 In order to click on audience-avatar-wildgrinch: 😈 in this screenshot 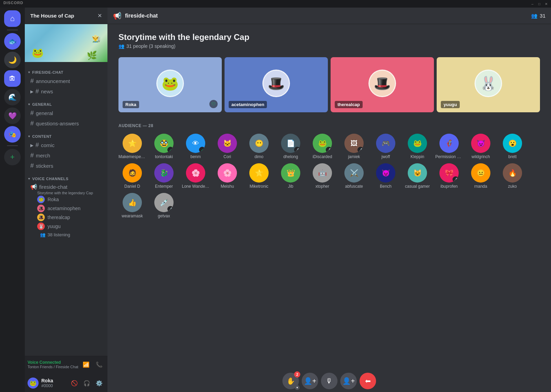, I will do `click(481, 143)`.